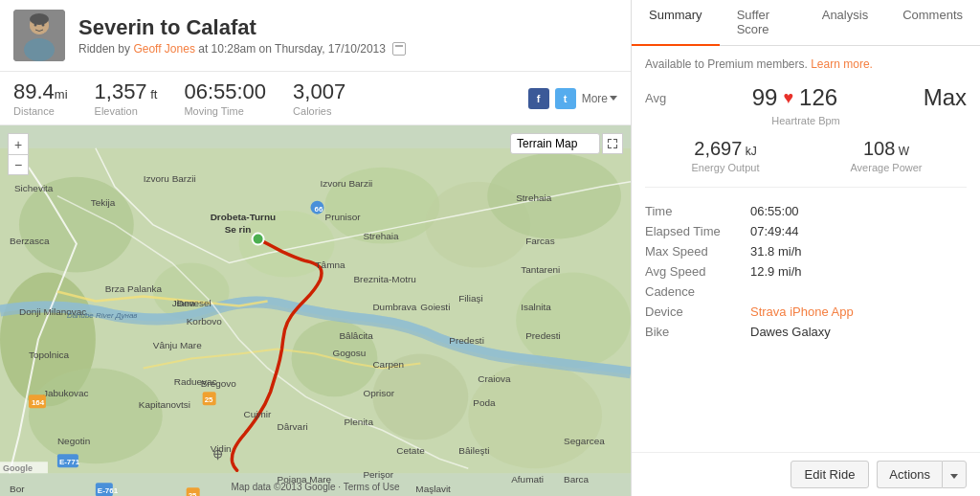  I want to click on ride-header: Severin to Calafat Ridden by Geoff Jones…, so click(316, 36).